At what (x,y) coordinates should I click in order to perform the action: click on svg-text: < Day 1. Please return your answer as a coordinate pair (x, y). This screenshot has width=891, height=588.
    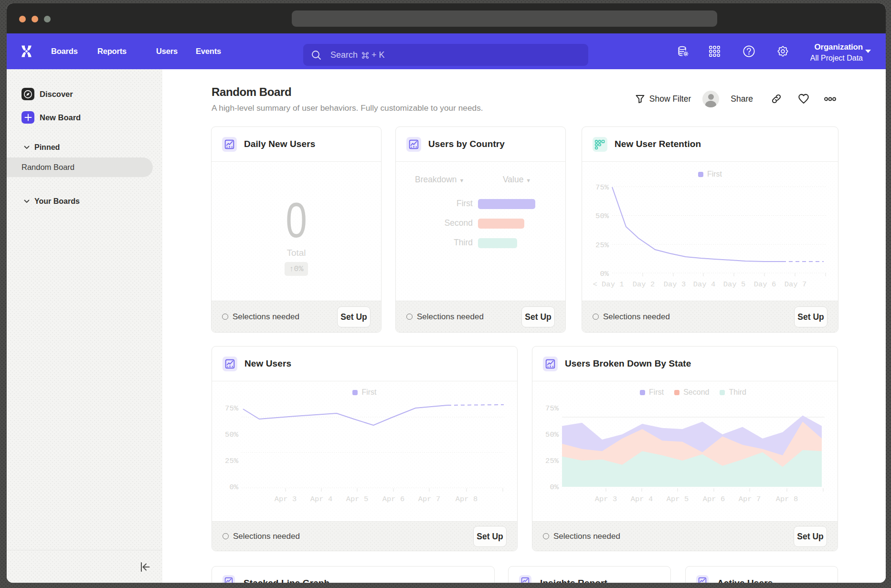
    Looking at the image, I should click on (608, 284).